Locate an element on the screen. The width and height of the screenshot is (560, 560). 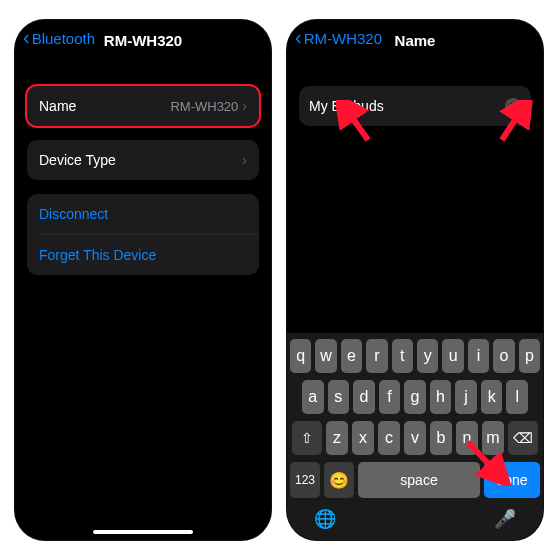
key-j: j is located at coordinates (466, 397).